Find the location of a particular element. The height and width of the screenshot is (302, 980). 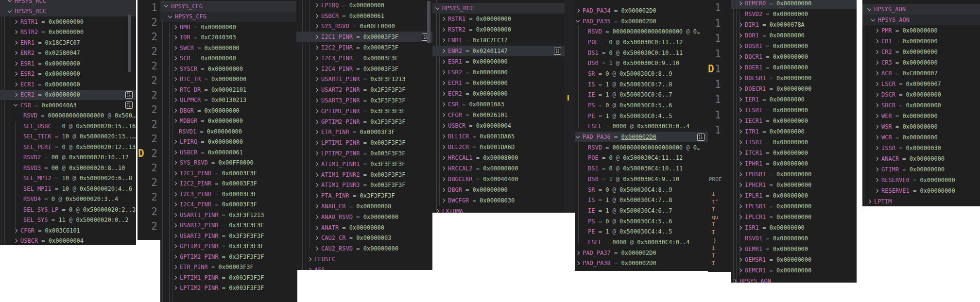

binary-view-icon: 0110 is located at coordinates (129, 95).